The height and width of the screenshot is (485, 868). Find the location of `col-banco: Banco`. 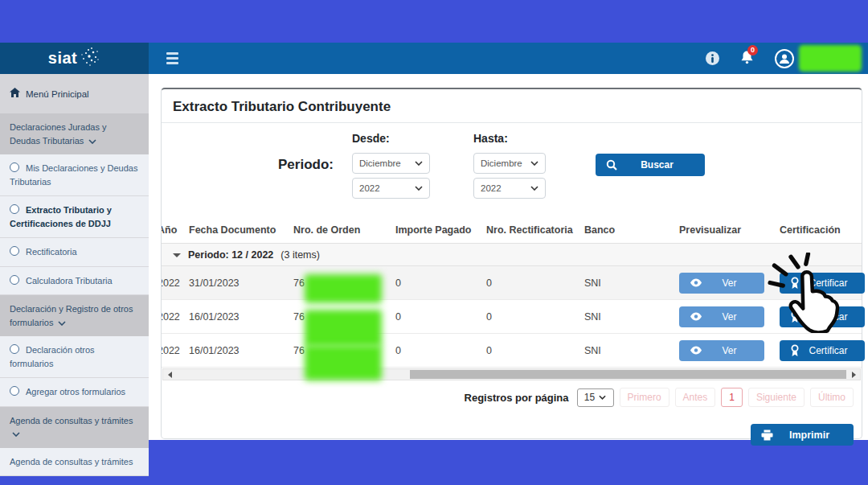

col-banco: Banco is located at coordinates (628, 230).